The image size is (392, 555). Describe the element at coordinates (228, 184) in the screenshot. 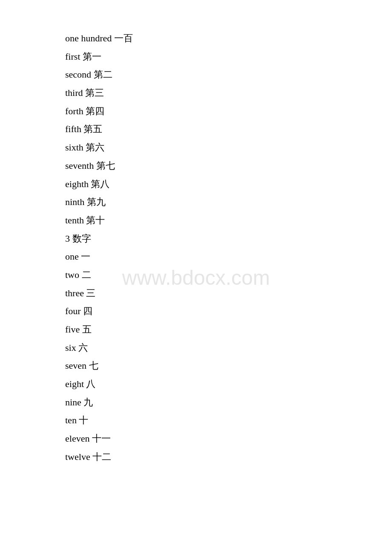

I see `list-item: eighth 第八` at that location.